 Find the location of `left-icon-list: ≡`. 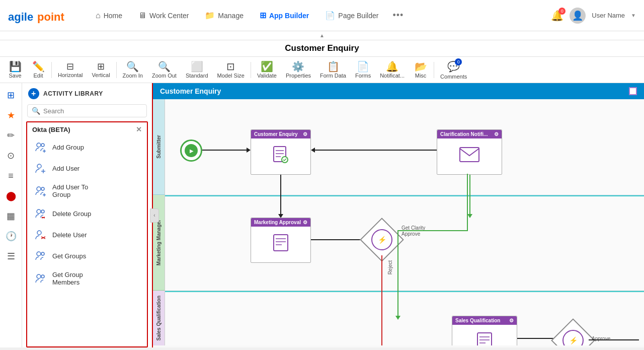

left-icon-list: ≡ is located at coordinates (11, 176).